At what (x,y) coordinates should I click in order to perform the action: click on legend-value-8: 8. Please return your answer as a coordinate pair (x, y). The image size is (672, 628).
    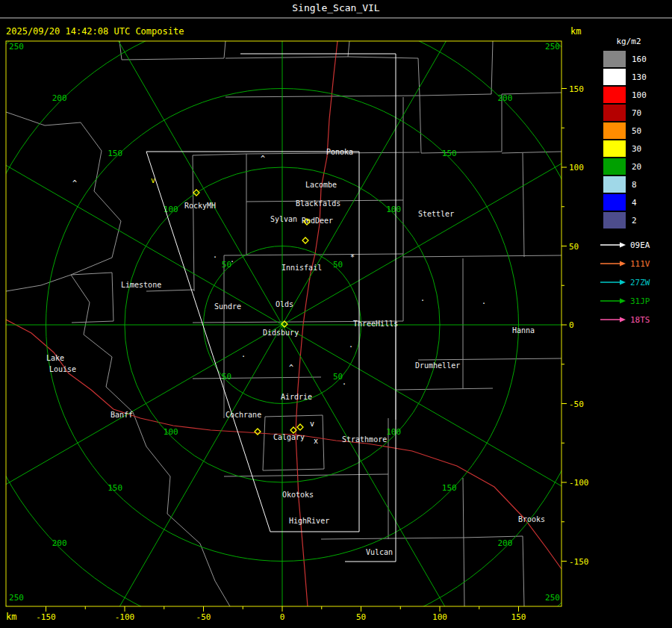
    Looking at the image, I should click on (635, 185).